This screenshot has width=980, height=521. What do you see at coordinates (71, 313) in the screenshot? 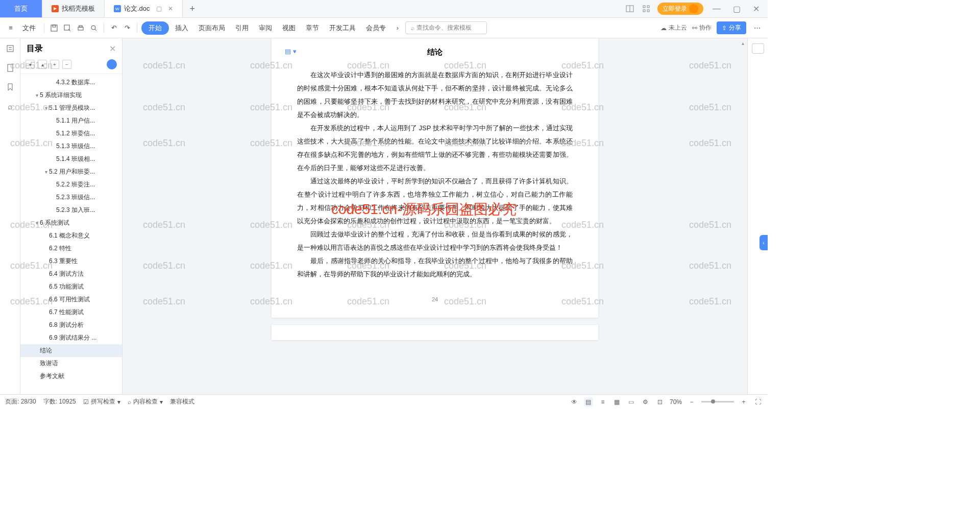
I see `outline-item: 6.7 性能测试` at bounding box center [71, 313].